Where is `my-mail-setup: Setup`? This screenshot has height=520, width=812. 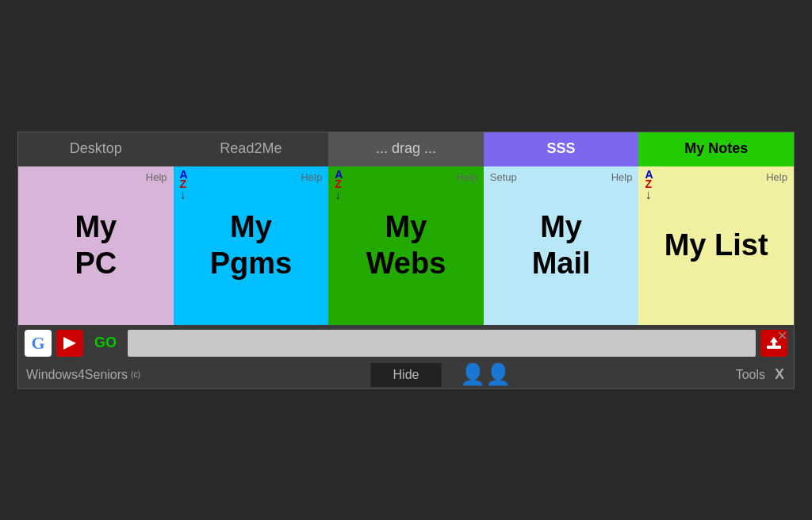
my-mail-setup: Setup is located at coordinates (504, 178).